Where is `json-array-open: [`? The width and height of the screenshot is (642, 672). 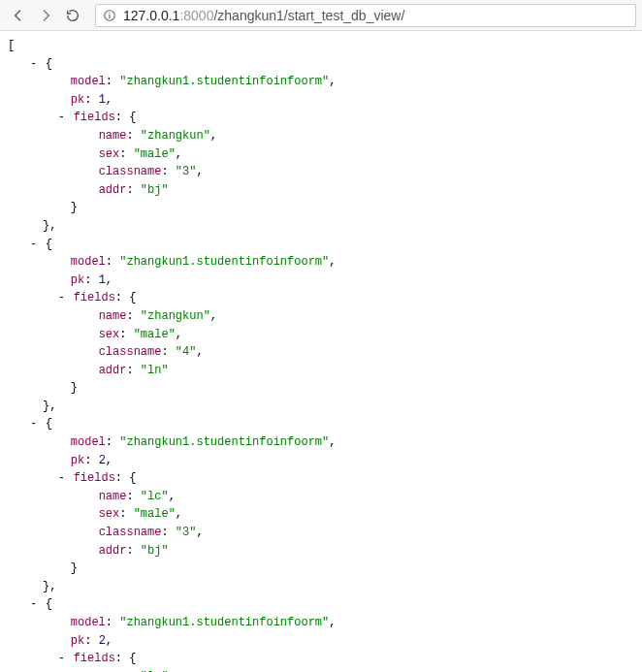
json-array-open: [ is located at coordinates (321, 47).